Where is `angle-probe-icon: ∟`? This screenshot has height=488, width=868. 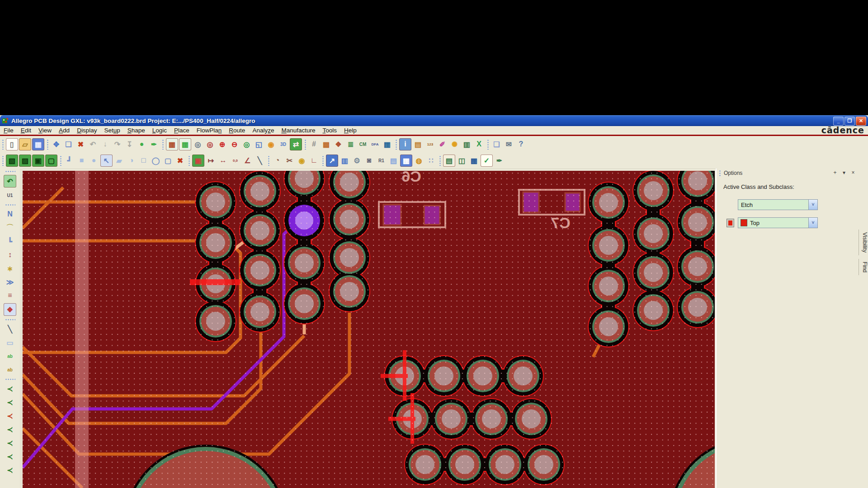 angle-probe-icon: ∟ is located at coordinates (314, 161).